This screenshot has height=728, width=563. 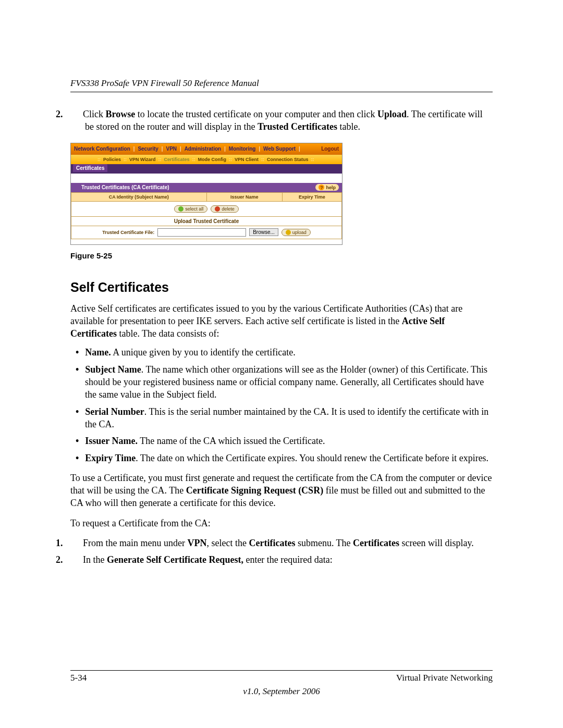 I want to click on col-ca-identity: CA Identity (Subject Name), so click(x=139, y=197).